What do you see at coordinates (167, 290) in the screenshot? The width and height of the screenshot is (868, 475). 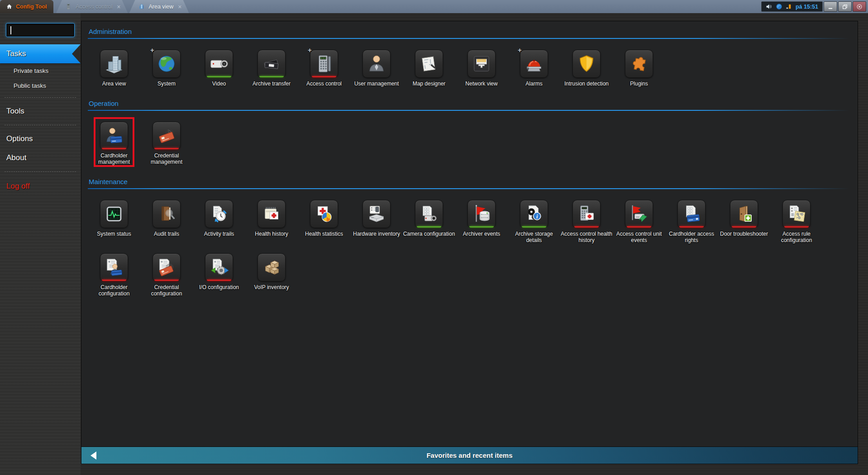 I see `task-label: Credential configuration` at bounding box center [167, 290].